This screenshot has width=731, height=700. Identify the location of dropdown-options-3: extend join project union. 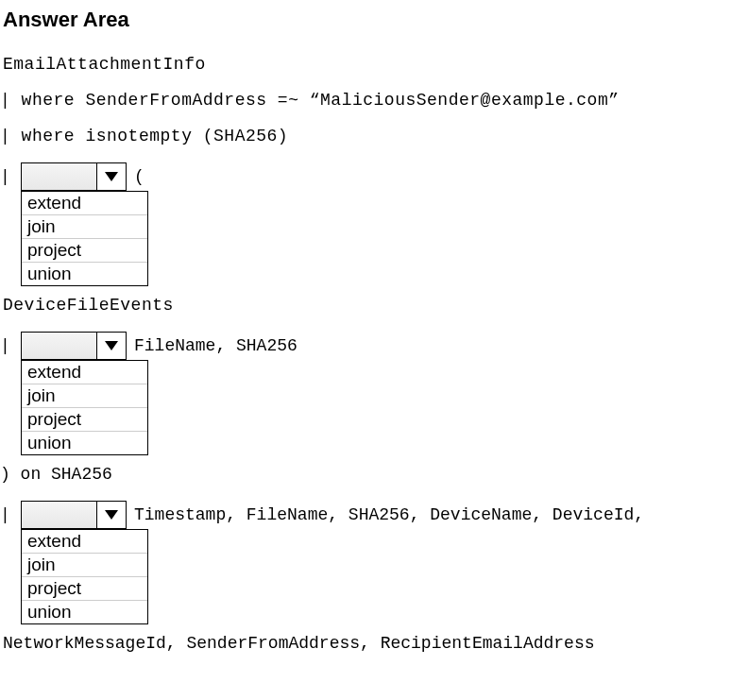
(85, 576).